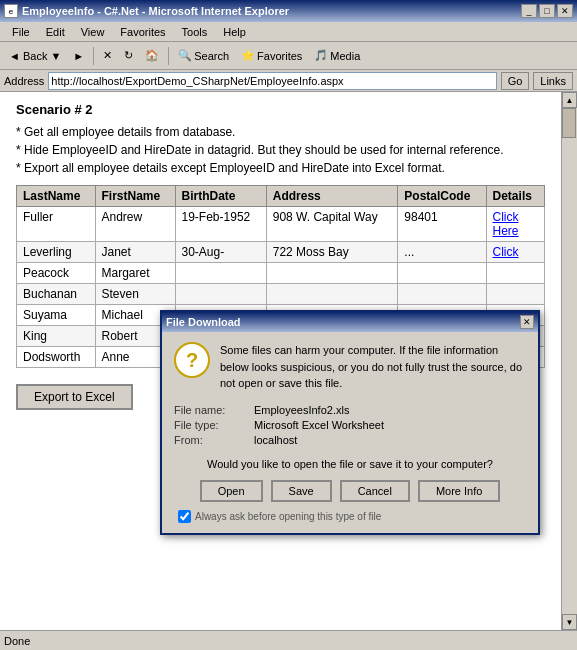  I want to click on back-button: ◄ Back ▼, so click(35, 56).